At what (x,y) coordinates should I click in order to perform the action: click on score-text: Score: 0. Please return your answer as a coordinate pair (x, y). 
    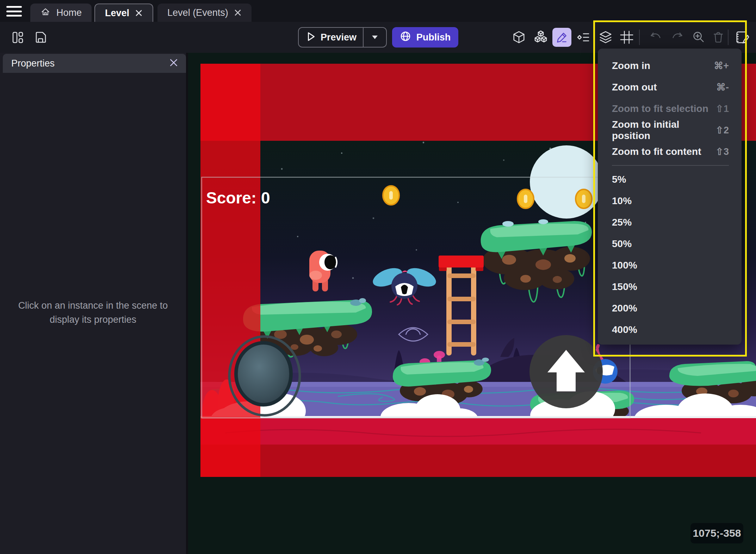
    Looking at the image, I should click on (238, 198).